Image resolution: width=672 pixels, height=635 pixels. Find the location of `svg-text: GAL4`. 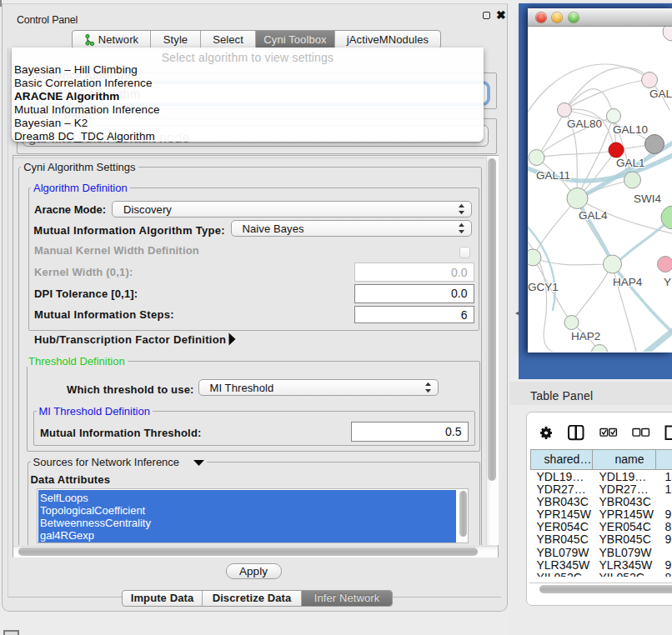

svg-text: GAL4 is located at coordinates (594, 215).